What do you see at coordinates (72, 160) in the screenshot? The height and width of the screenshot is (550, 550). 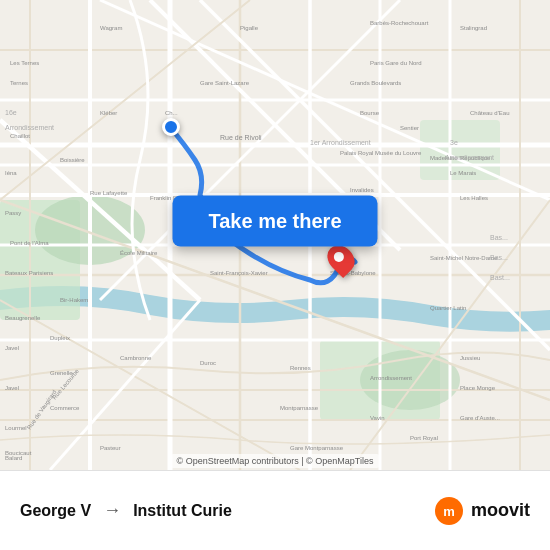 I see `svg-text: Boissière` at bounding box center [72, 160].